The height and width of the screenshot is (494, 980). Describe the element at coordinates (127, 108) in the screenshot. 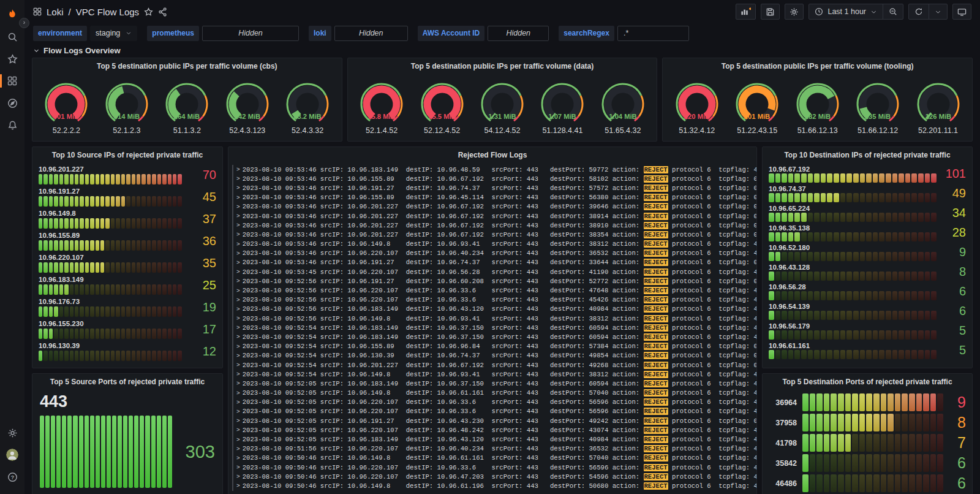

I see `gauge: 314 MiB52.1.2.3` at that location.